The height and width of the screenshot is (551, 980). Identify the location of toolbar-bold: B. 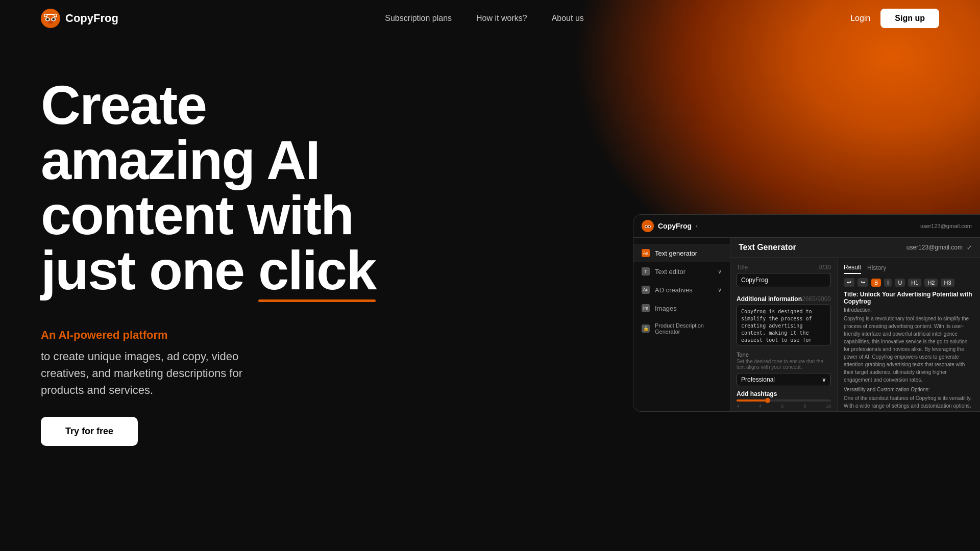
(876, 283).